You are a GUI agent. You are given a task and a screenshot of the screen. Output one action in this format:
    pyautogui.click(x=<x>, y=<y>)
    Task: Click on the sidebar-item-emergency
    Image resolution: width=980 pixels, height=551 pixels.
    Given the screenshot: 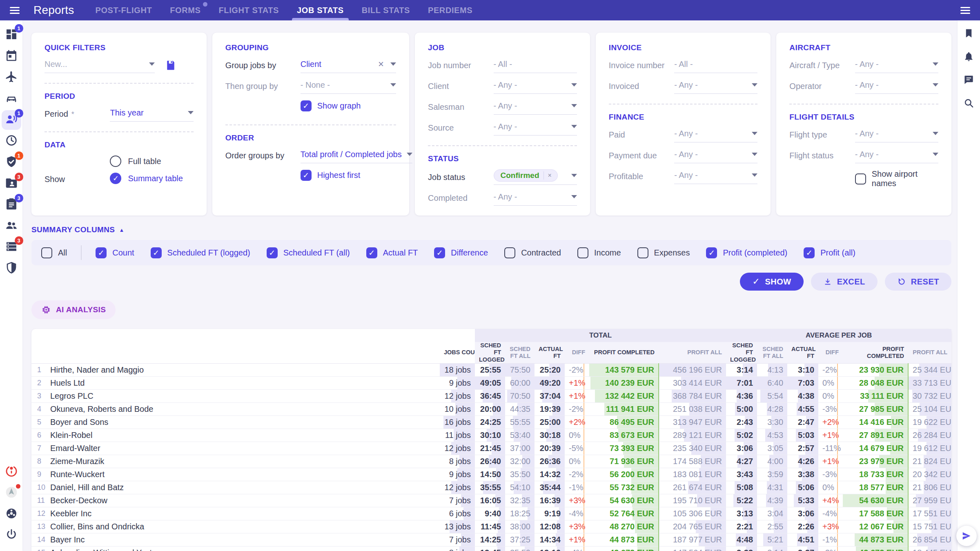 What is the action you would take?
    pyautogui.click(x=11, y=472)
    